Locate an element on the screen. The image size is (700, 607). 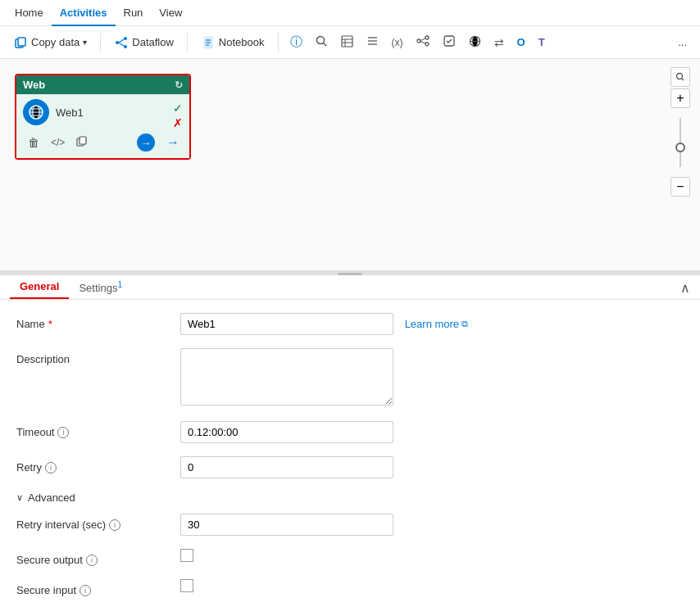
dataflow-button: Dataflow is located at coordinates (144, 43).